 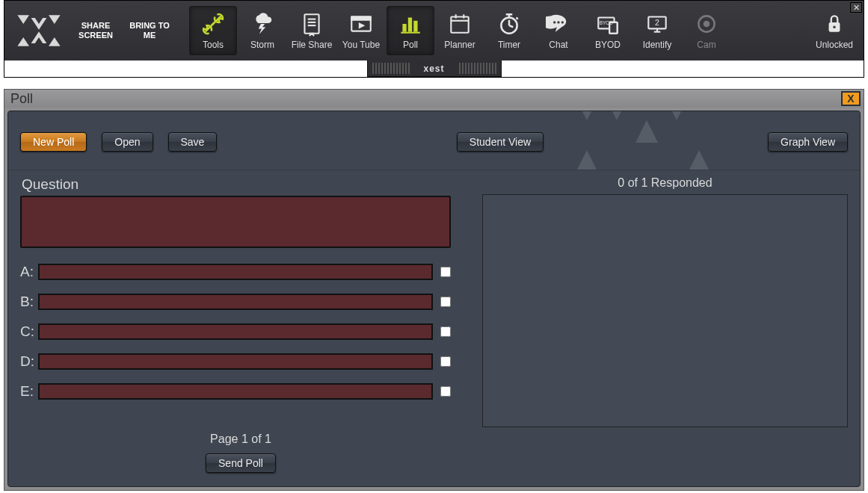 What do you see at coordinates (236, 302) in the screenshot?
I see `answer-input-b` at bounding box center [236, 302].